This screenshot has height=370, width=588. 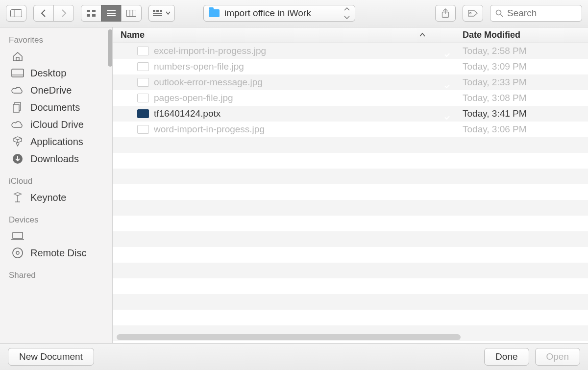 I want to click on file-name: pages-open-file.jpg, so click(x=194, y=98).